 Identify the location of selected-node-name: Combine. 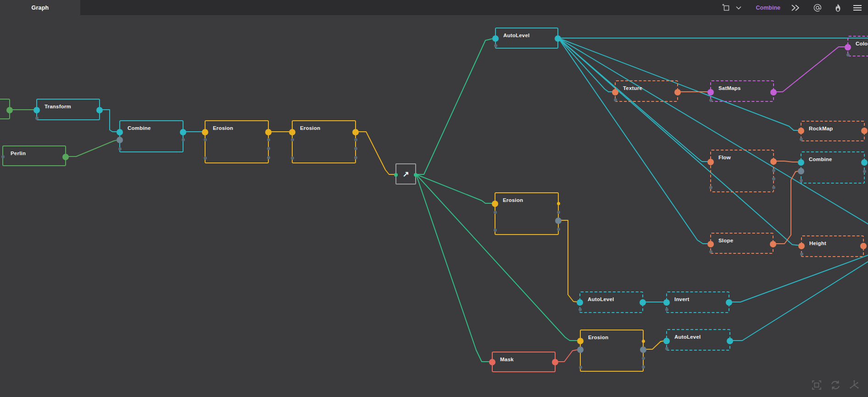
(768, 7).